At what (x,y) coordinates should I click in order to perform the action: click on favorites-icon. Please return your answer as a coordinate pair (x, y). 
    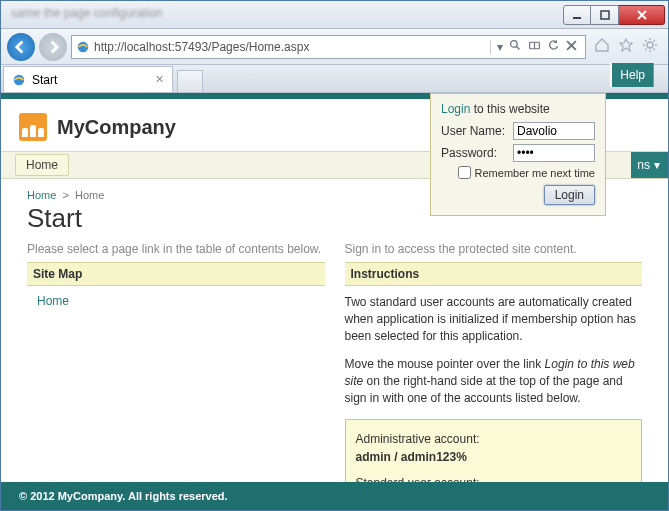
    Looking at the image, I should click on (626, 46).